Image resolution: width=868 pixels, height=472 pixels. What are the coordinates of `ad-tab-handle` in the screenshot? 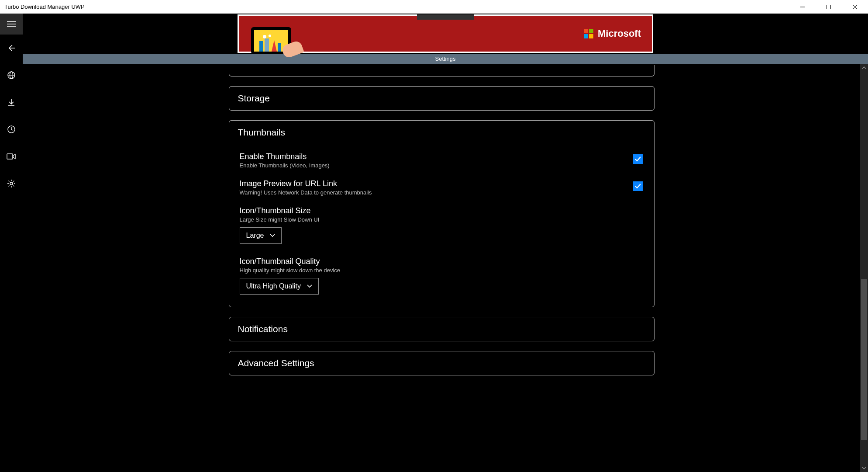 It's located at (445, 17).